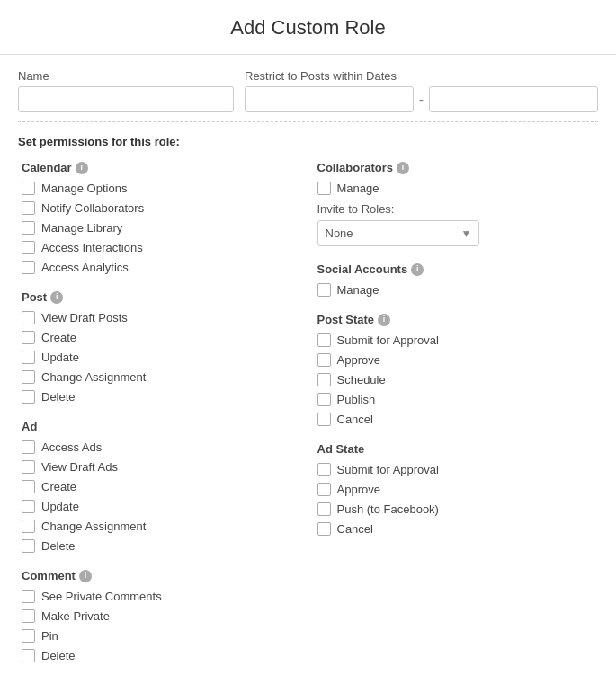 Image resolution: width=616 pixels, height=684 pixels. What do you see at coordinates (355, 419) in the screenshot?
I see `post-cancel-label: Cancel` at bounding box center [355, 419].